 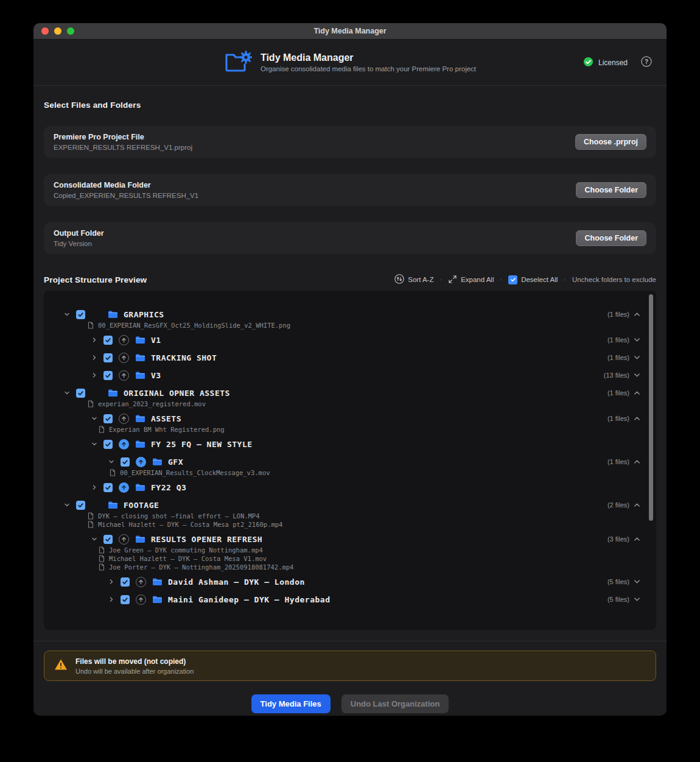 I want to click on folder-name: GFX, so click(x=175, y=462).